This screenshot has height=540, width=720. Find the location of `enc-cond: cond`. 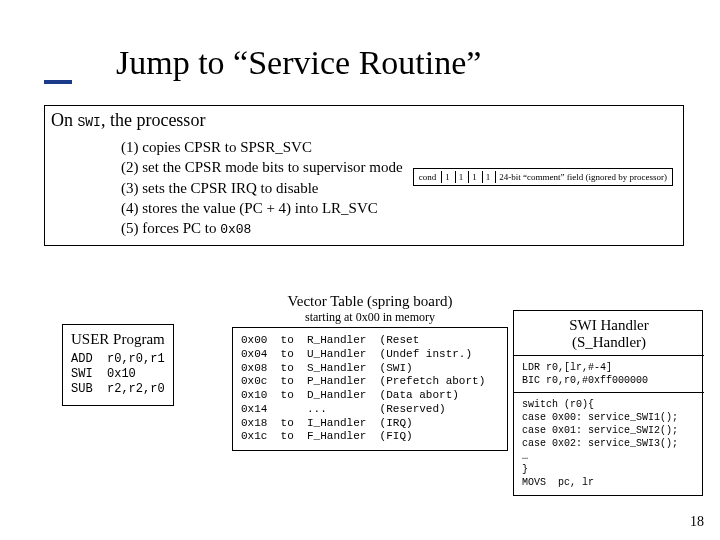

enc-cond: cond is located at coordinates (428, 177).